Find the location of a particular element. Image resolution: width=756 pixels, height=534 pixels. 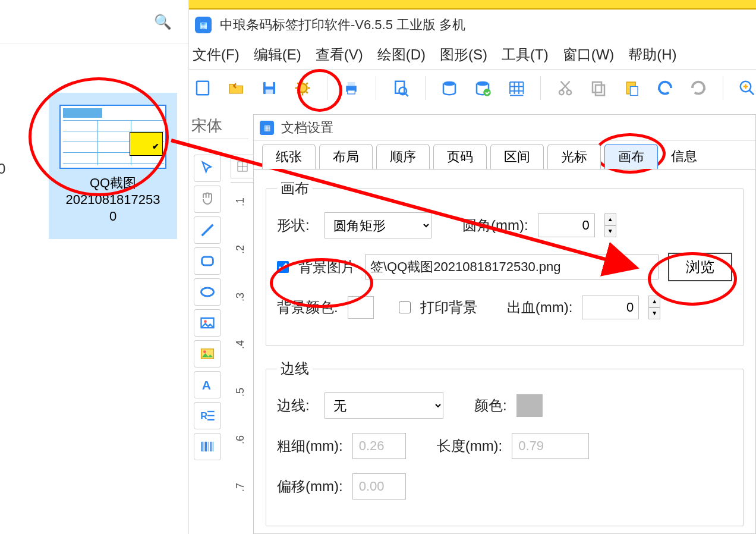

offset-label: 偏移(mm): is located at coordinates (310, 486).